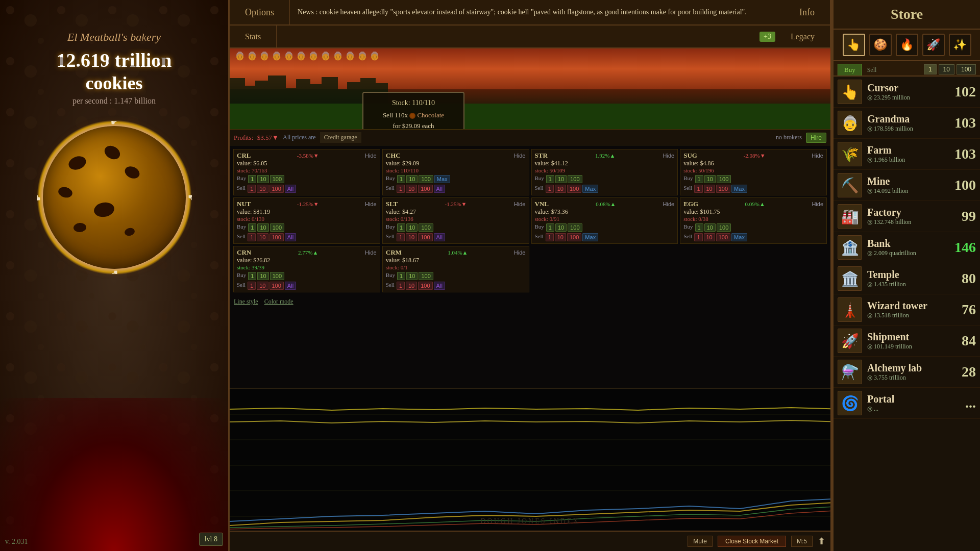  Describe the element at coordinates (872, 70) in the screenshot. I see `sell-label: Sell` at that location.